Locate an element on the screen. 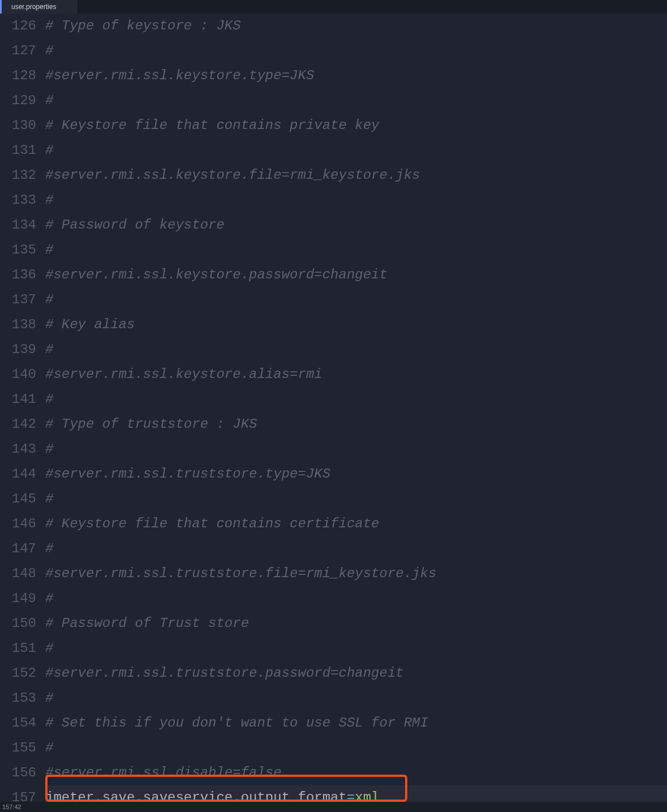 Image resolution: width=667 pixels, height=812 pixels. line-number: 127 is located at coordinates (18, 51).